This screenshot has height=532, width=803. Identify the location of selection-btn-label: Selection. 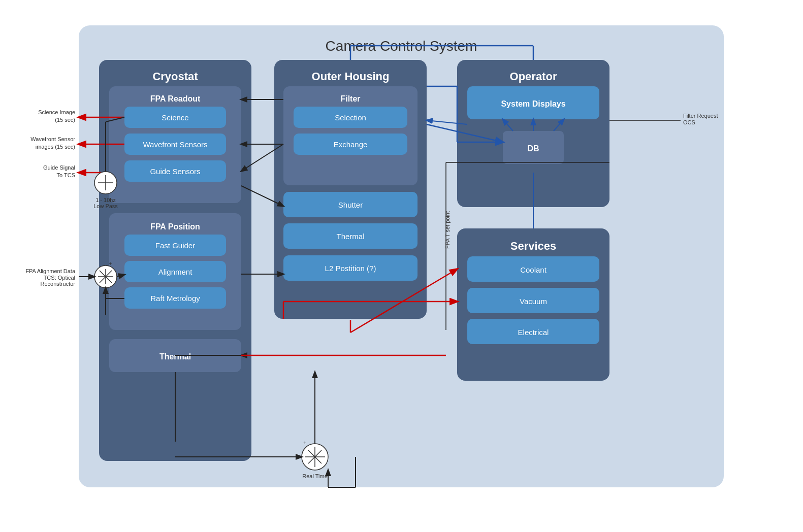
(350, 118).